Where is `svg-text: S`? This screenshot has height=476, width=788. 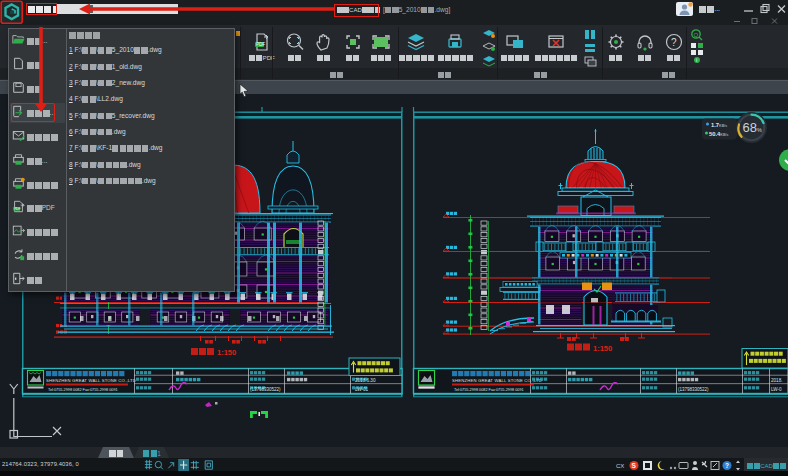
svg-text: S is located at coordinates (634, 466).